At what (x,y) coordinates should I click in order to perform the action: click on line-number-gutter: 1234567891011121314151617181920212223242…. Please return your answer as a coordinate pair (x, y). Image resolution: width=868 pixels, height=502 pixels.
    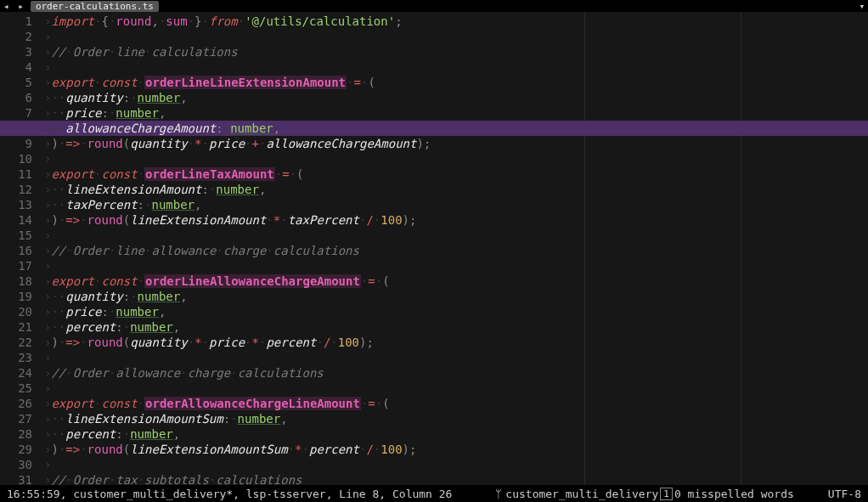
    Looking at the image, I should click on (20, 248).